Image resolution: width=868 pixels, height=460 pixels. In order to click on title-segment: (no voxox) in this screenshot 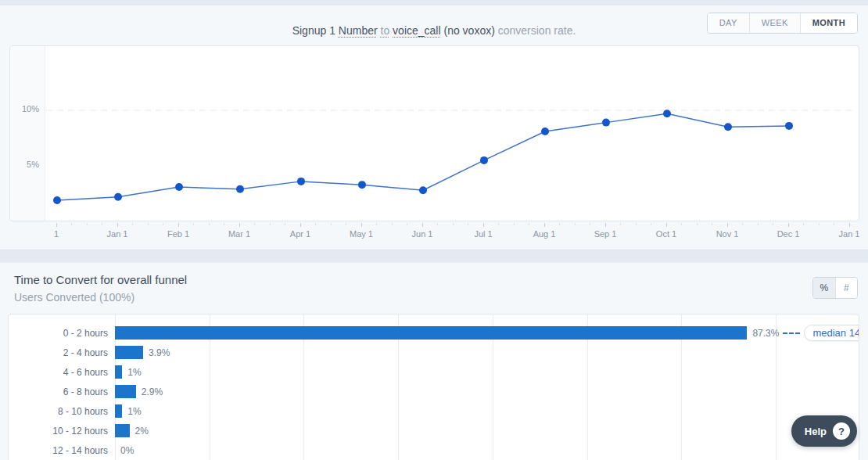, I will do `click(469, 31)`.